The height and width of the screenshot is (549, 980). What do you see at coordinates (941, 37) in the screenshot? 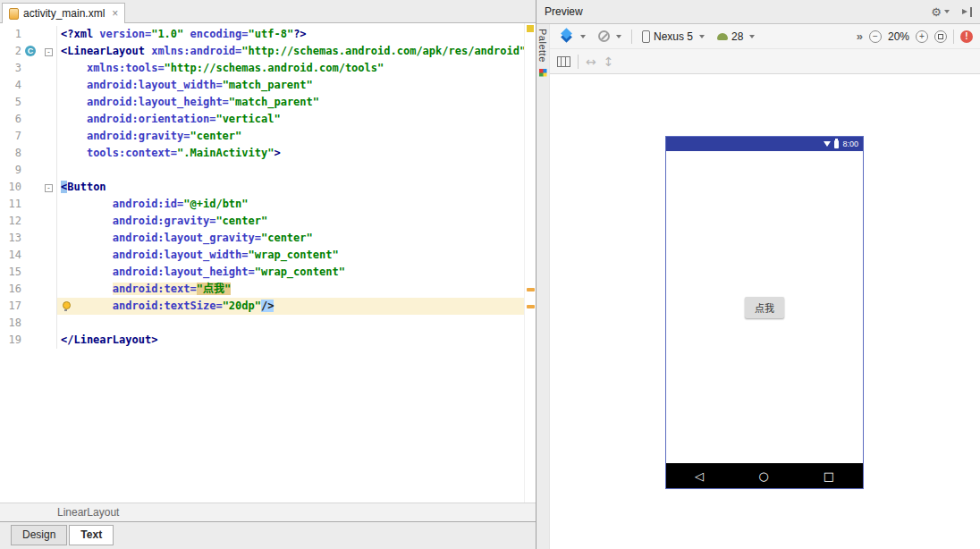
I see `zoom-fit-button` at bounding box center [941, 37].